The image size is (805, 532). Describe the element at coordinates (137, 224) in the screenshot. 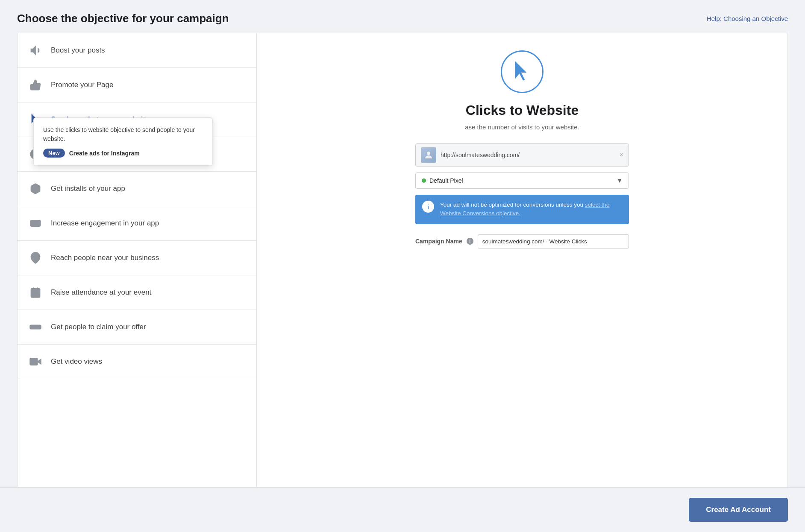

I see `objective-item-app-engagement: Increase engagement in your app` at that location.